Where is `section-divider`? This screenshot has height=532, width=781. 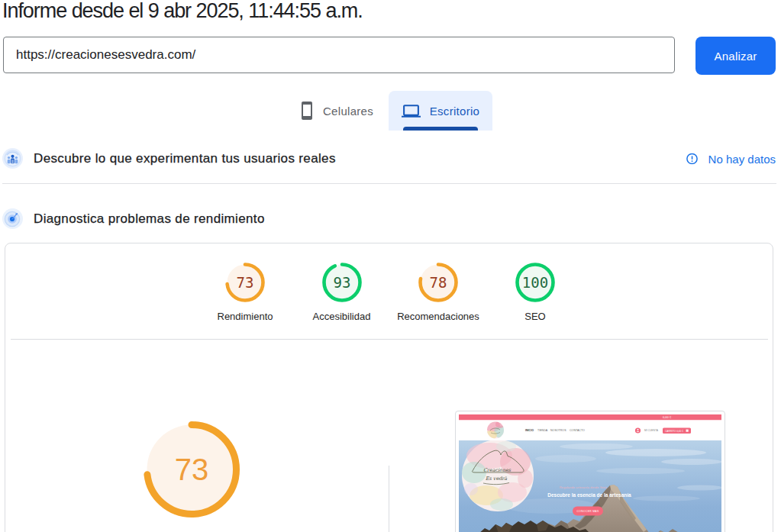
section-divider is located at coordinates (389, 183).